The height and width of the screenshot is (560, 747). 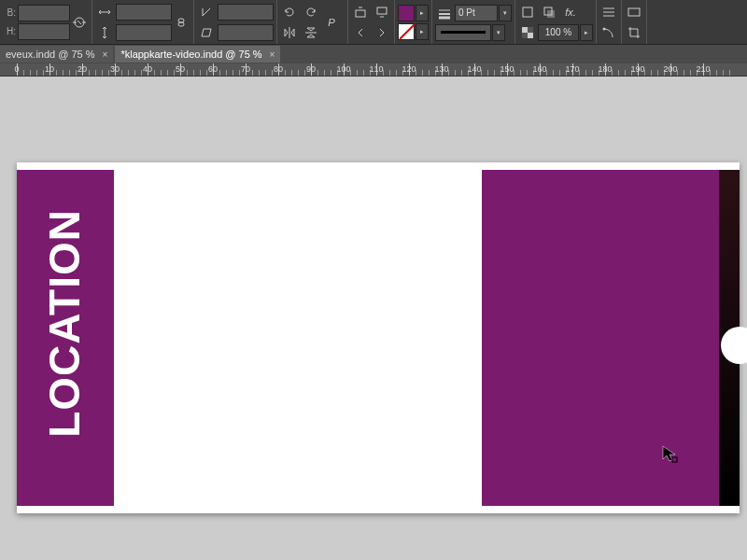 What do you see at coordinates (44, 13) in the screenshot?
I see `width-input` at bounding box center [44, 13].